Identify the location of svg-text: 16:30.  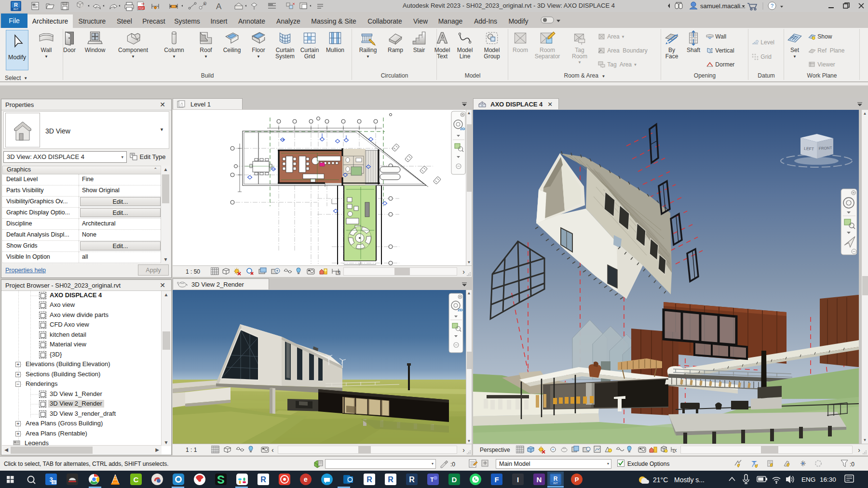
(828, 480).